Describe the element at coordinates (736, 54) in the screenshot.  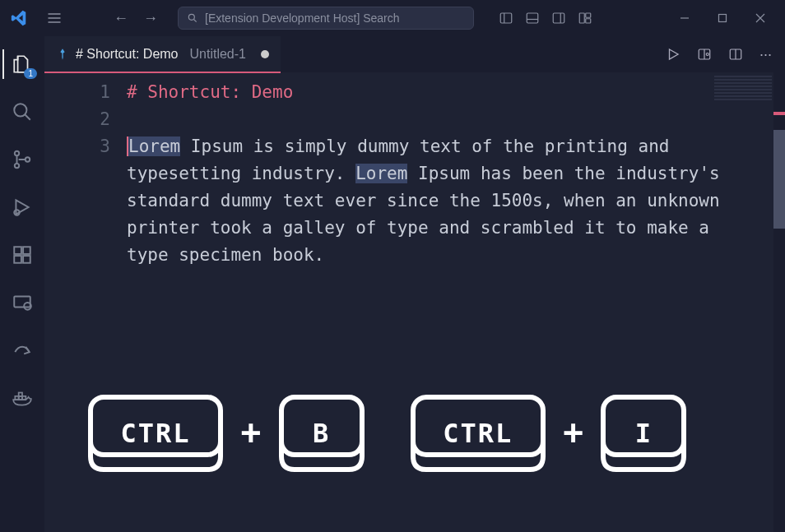
I see `split-editor-icon` at that location.